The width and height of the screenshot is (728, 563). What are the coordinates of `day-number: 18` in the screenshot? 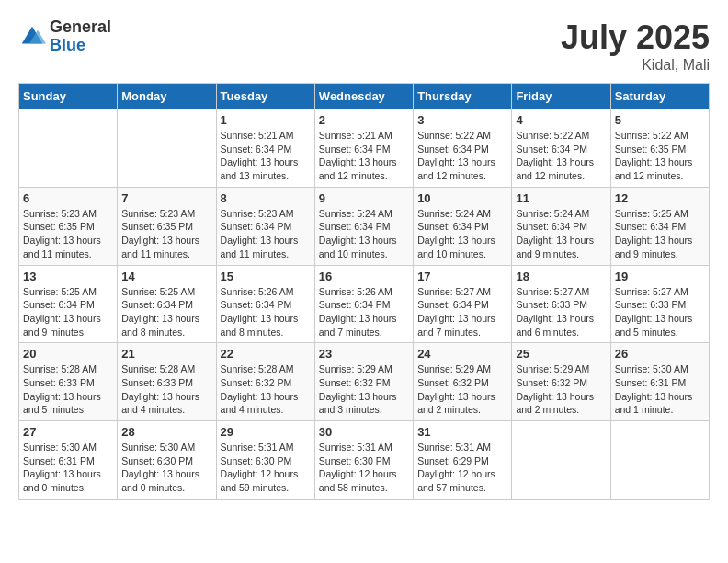 It's located at (561, 276).